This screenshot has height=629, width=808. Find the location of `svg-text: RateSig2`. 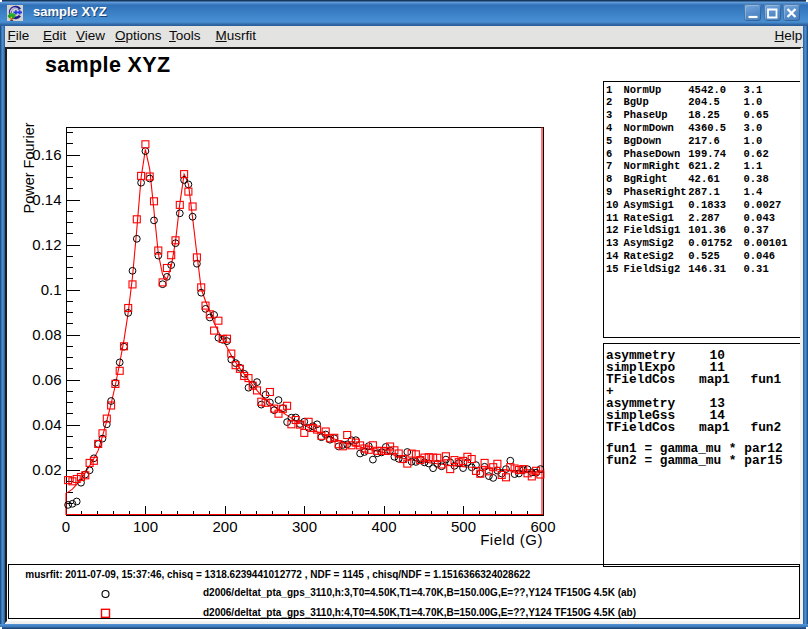

svg-text: RateSig2 is located at coordinates (649, 256).